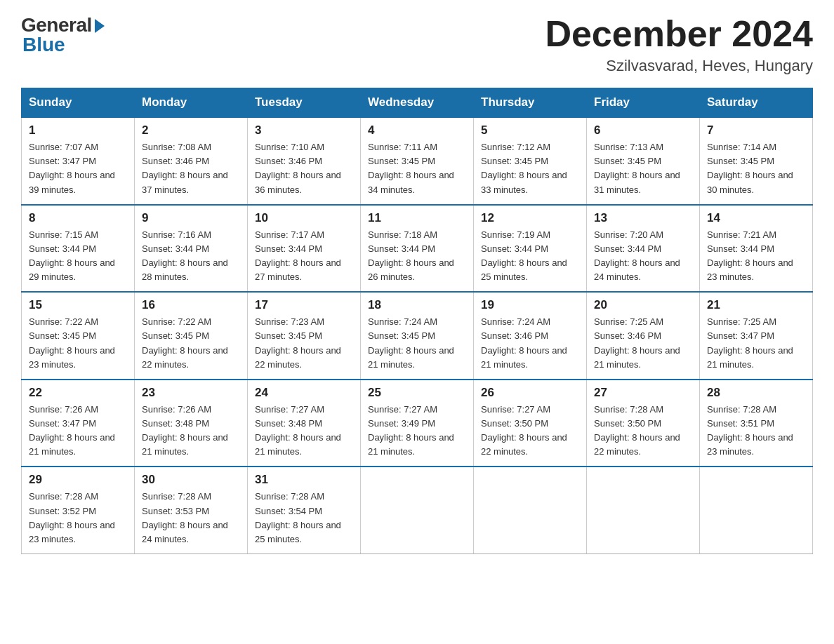  Describe the element at coordinates (304, 431) in the screenshot. I see `day-info: Sunrise: 7:27 AMSunset: 3:48 PMDaylight:…` at that location.